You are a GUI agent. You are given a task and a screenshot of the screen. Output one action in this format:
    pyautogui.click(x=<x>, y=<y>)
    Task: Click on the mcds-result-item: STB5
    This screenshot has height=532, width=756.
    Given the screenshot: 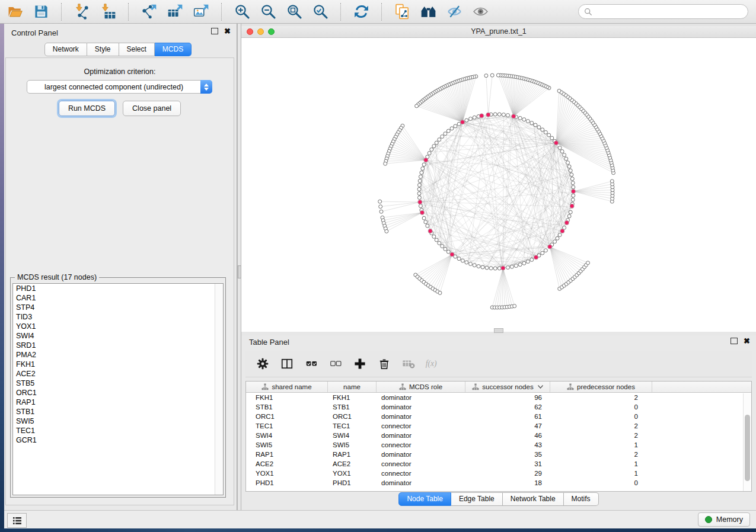 What is the action you would take?
    pyautogui.click(x=118, y=383)
    